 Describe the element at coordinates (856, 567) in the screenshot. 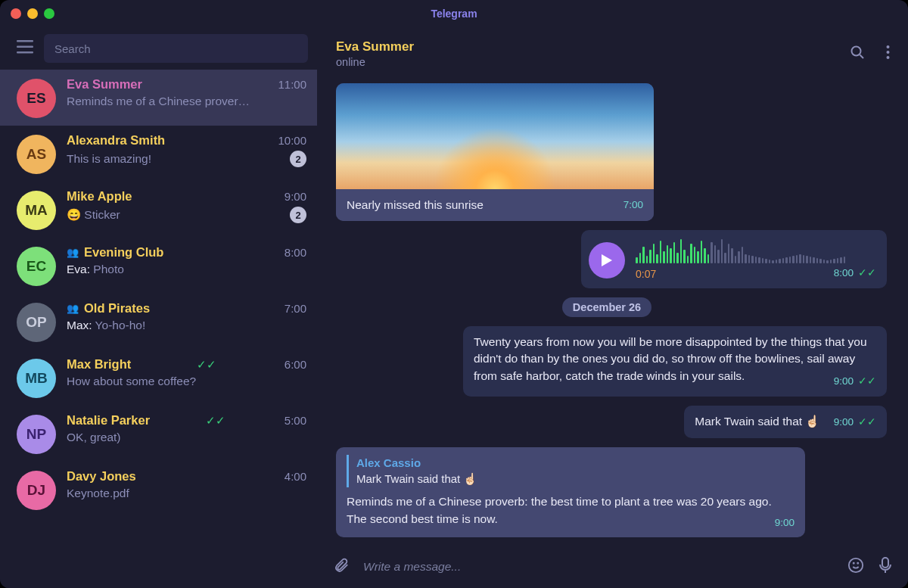

I see `emoji-icon` at that location.